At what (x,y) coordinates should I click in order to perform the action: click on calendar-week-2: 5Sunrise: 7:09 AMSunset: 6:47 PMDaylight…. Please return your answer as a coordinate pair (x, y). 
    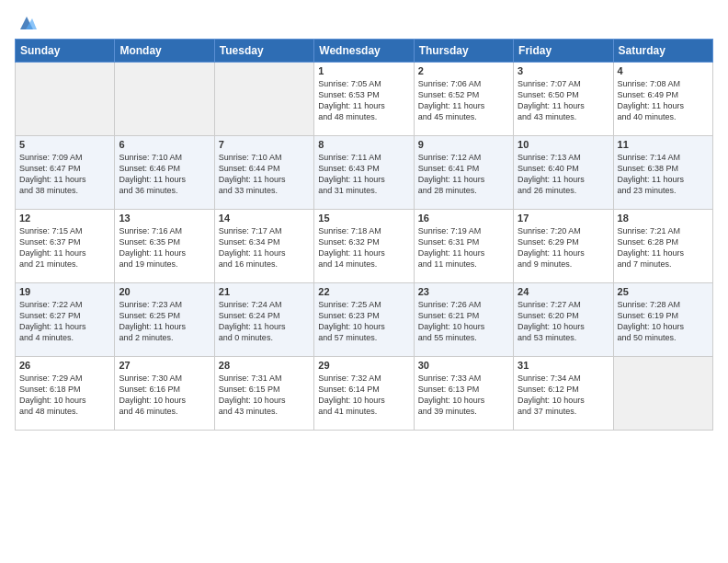
    Looking at the image, I should click on (364, 173).